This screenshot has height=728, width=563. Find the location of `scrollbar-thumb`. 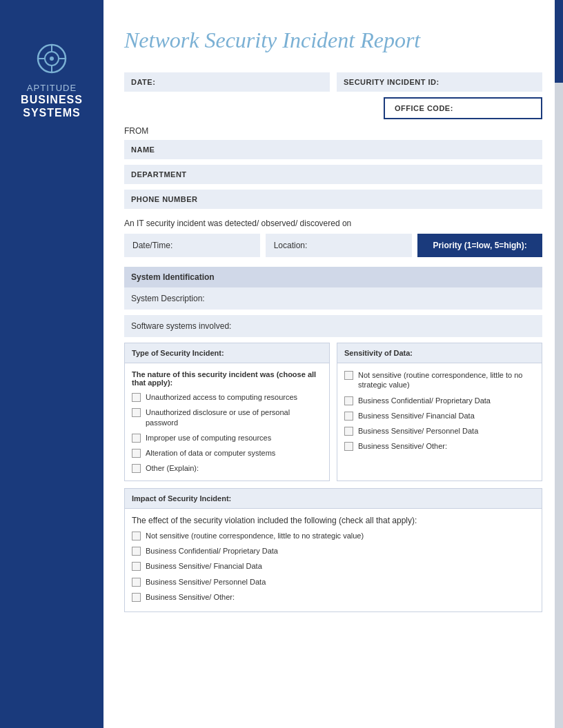

scrollbar-thumb is located at coordinates (559, 41).